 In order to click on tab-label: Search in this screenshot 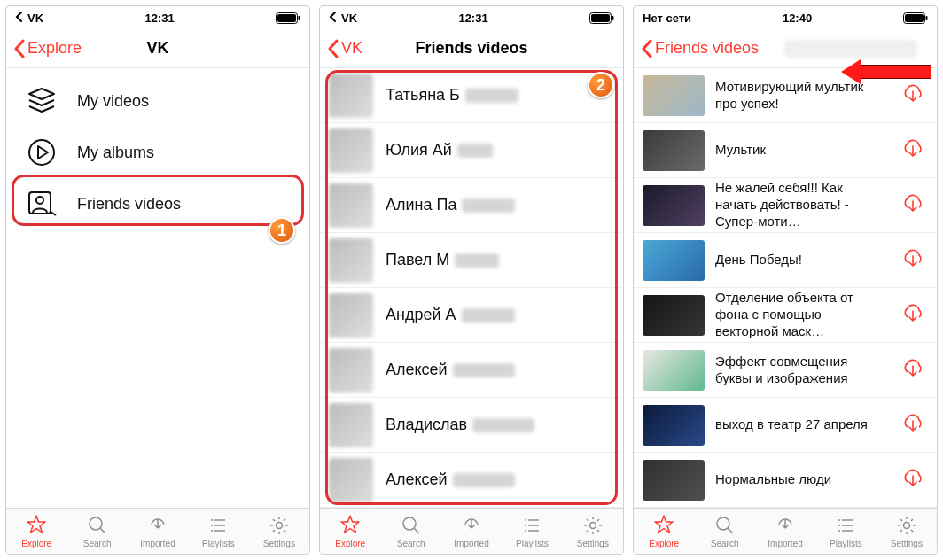, I will do `click(97, 544)`.